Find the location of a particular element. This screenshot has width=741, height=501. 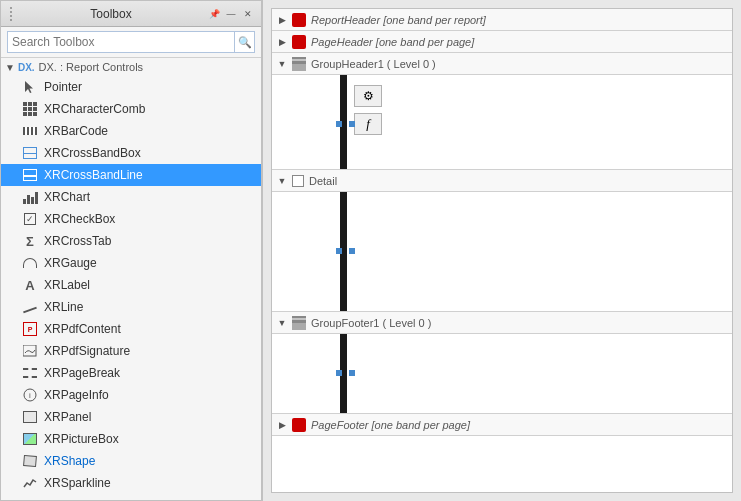

pagebreak-icon is located at coordinates (30, 373).